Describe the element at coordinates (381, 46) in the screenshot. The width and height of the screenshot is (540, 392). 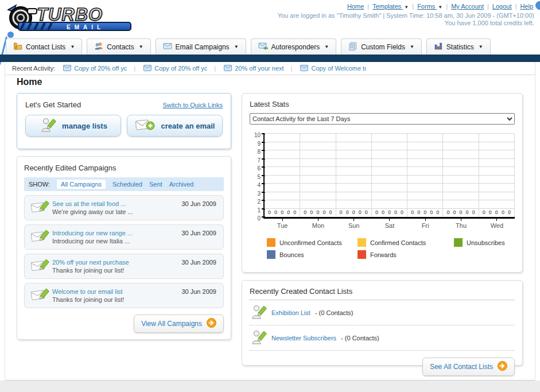
I see `tab-custom-fields: Custom Fields▼` at that location.